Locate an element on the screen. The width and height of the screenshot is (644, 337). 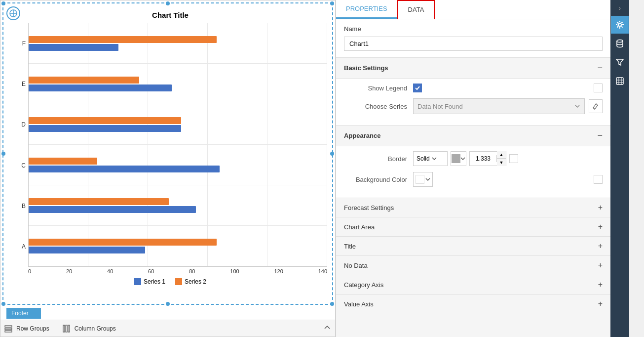
appearance-collapse: − is located at coordinates (600, 135).